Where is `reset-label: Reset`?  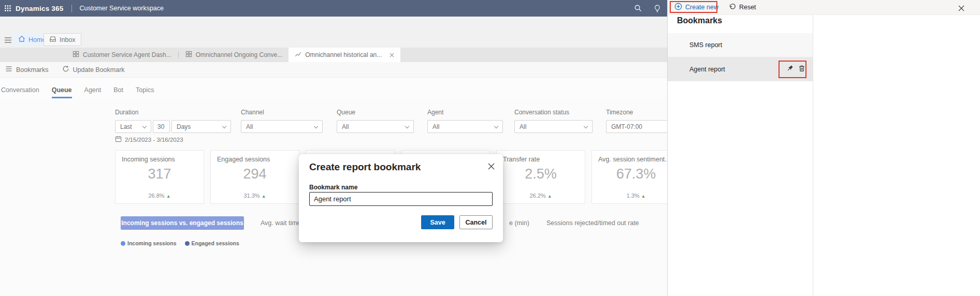 reset-label: Reset is located at coordinates (748, 7).